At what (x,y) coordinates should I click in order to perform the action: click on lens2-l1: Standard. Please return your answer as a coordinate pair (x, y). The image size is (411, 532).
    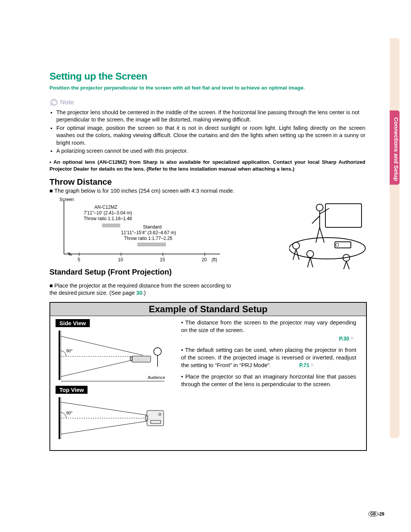
    Looking at the image, I should click on (152, 227).